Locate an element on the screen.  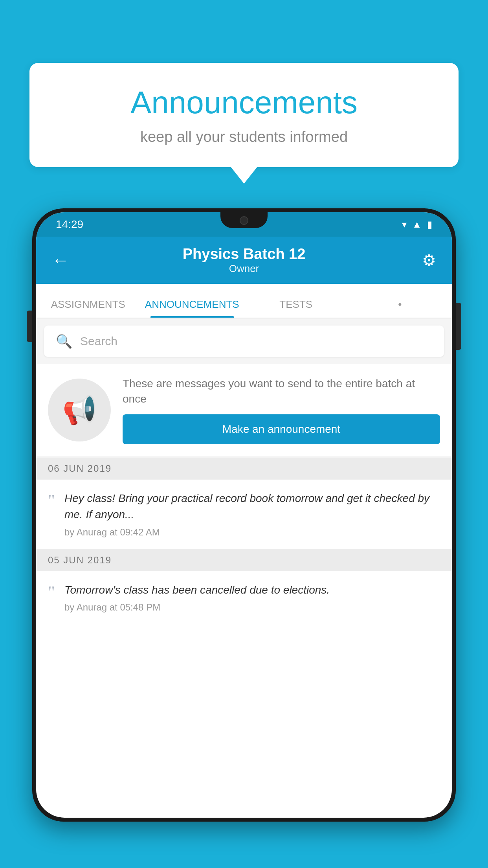
header-subtitle: Owner is located at coordinates (244, 269).